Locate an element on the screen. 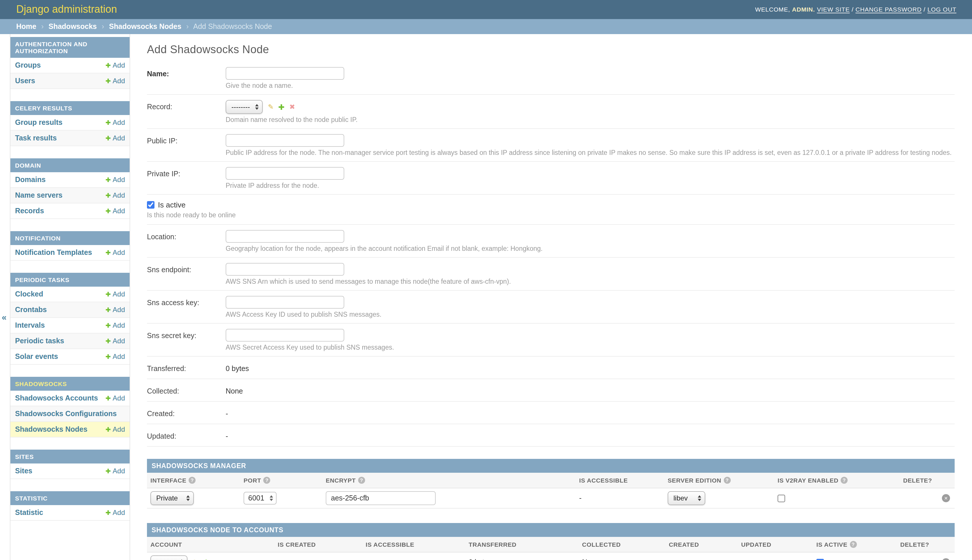  form-row-public-ip: Public IP: Public IP address for the nod… is located at coordinates (551, 145).